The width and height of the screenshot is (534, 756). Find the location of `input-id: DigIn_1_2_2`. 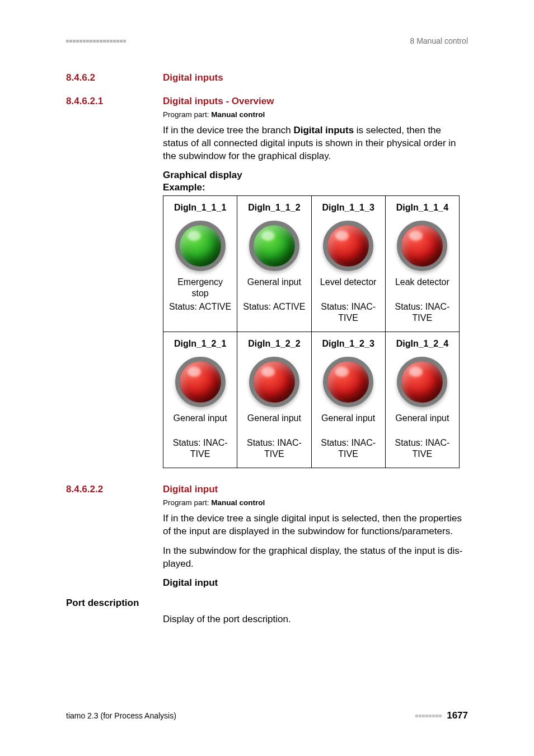

input-id: DigIn_1_2_2 is located at coordinates (274, 343).